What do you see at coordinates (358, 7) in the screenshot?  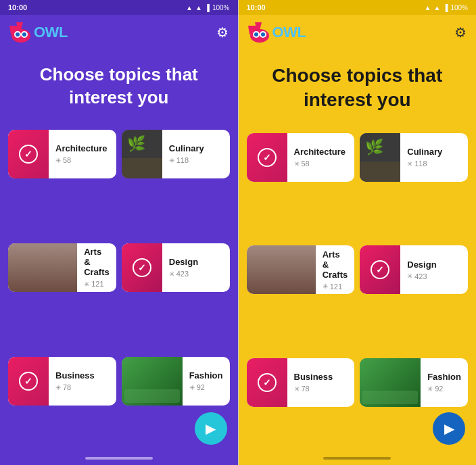 I see `status-bar: 10:00 ▲ ▲ ▐ 100%` at bounding box center [358, 7].